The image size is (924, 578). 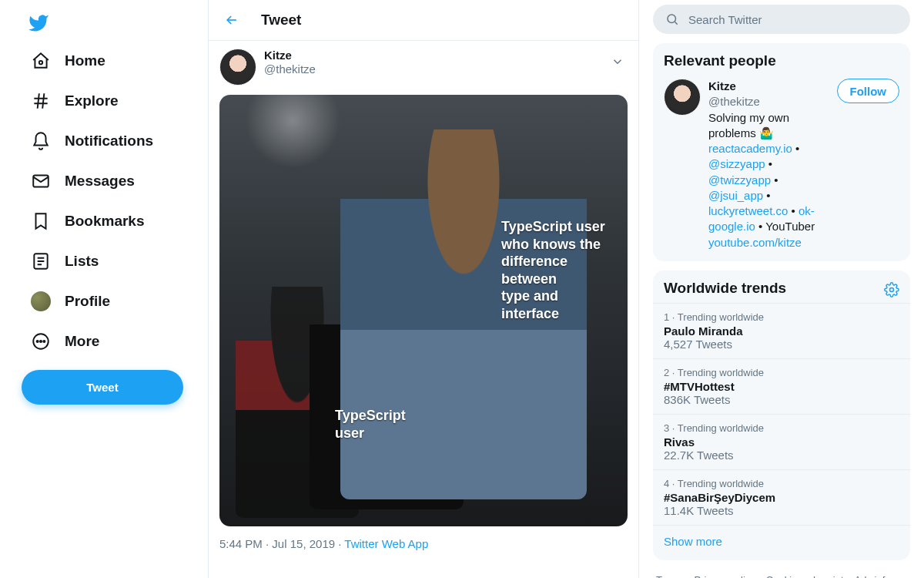 I want to click on nav-label: Messages, so click(x=100, y=181).